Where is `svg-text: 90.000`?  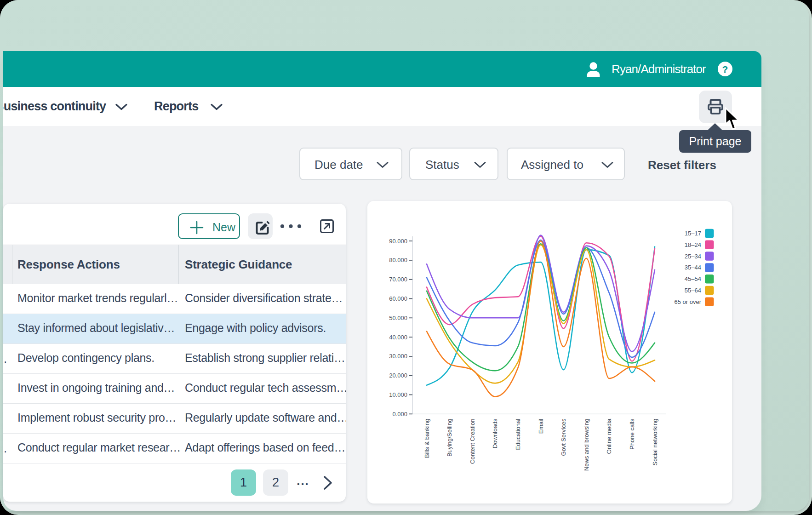
svg-text: 90.000 is located at coordinates (398, 241).